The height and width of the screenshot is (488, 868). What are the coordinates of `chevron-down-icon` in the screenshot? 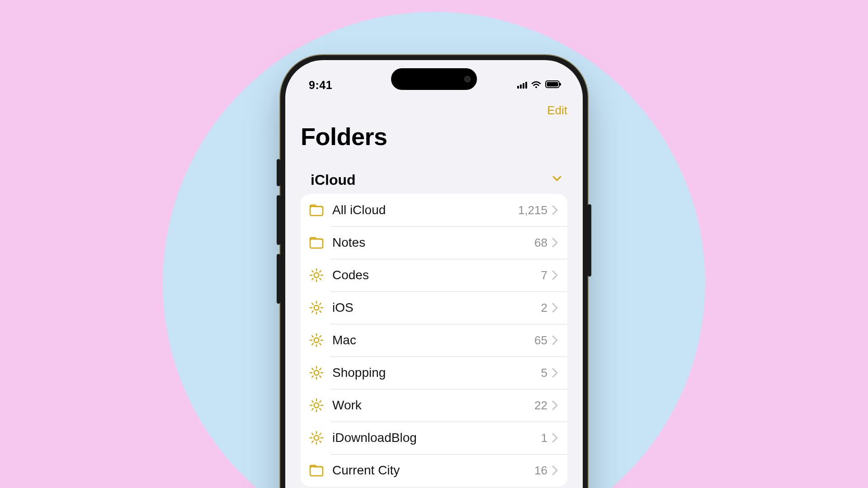 It's located at (557, 180).